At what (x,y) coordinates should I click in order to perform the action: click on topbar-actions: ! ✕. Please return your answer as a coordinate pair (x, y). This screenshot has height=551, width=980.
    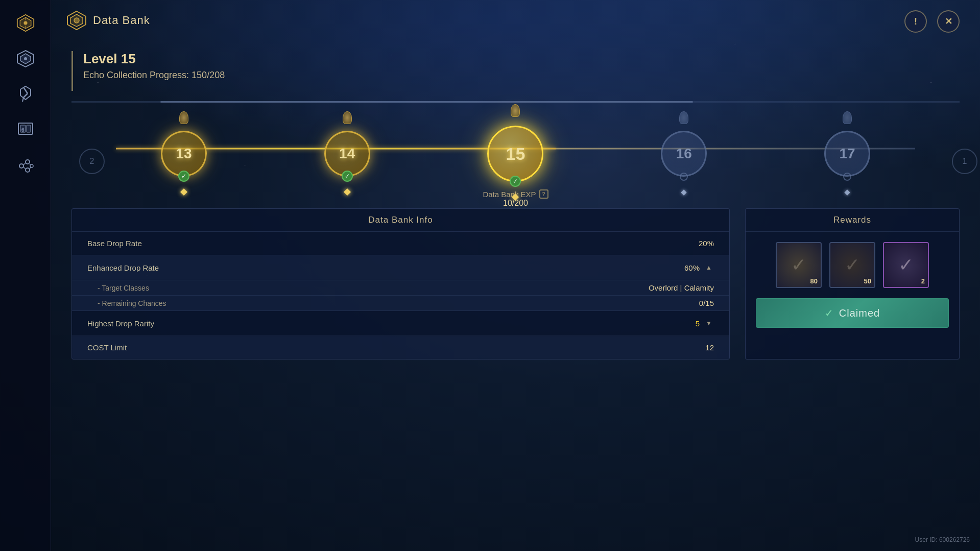
    Looking at the image, I should click on (932, 21).